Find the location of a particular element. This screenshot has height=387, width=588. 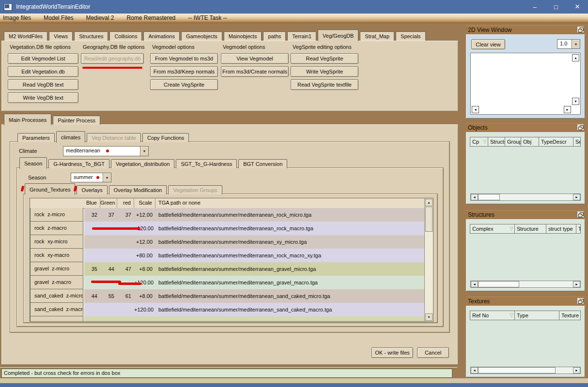

column-header-se: Se is located at coordinates (577, 142).